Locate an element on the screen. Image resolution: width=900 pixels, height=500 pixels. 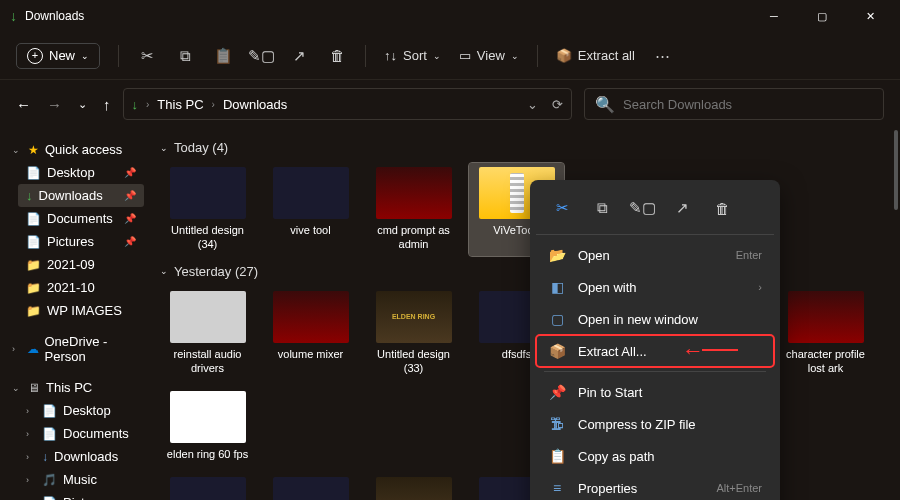
context-menu-item: ≡PropertiesAlt+Enter is located at coordinates (655, 486).